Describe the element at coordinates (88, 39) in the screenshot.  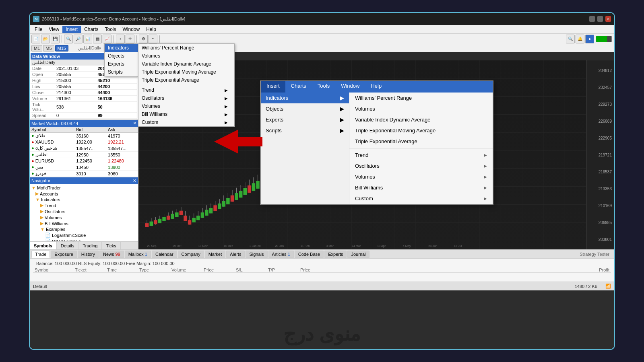
I see `tb-chart: 📊` at that location.